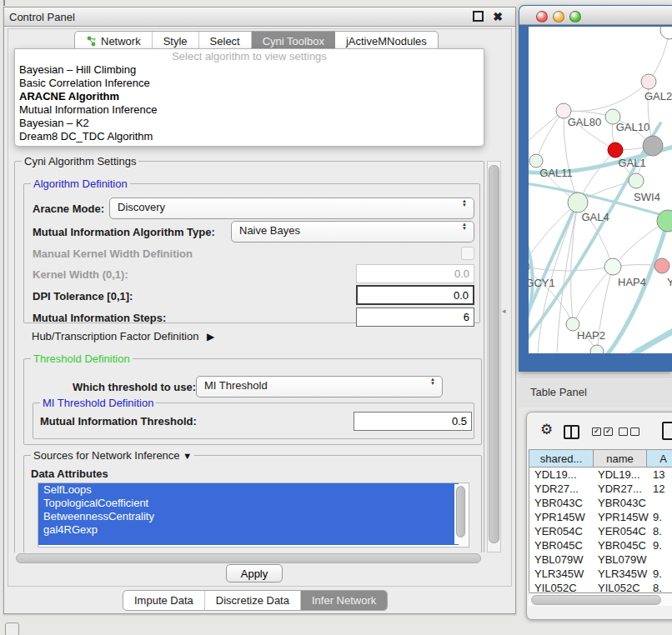 The image size is (672, 635). What do you see at coordinates (249, 97) in the screenshot?
I see `algorithm-option-aracne-algorithm: ARACNE Algorithm` at bounding box center [249, 97].